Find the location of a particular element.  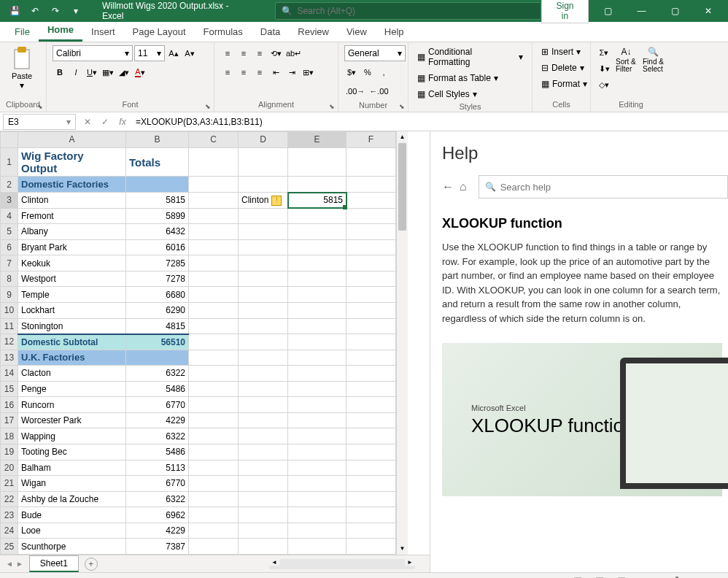

delete-cells-button: ⊟Delete▾ is located at coordinates (563, 68).